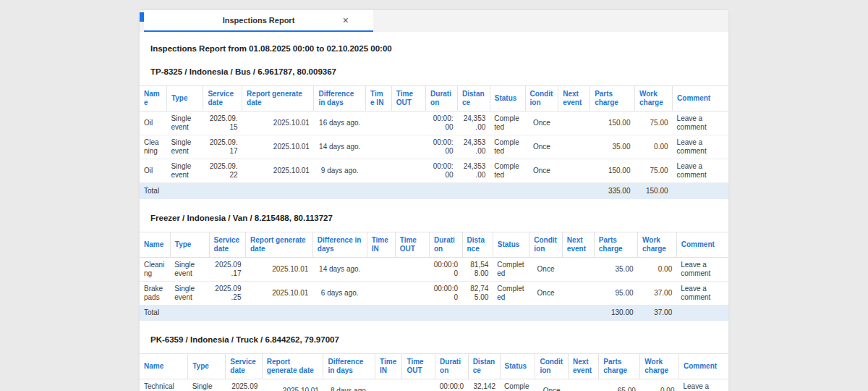  I want to click on cell-service-date: 2025.09.25, so click(227, 293).